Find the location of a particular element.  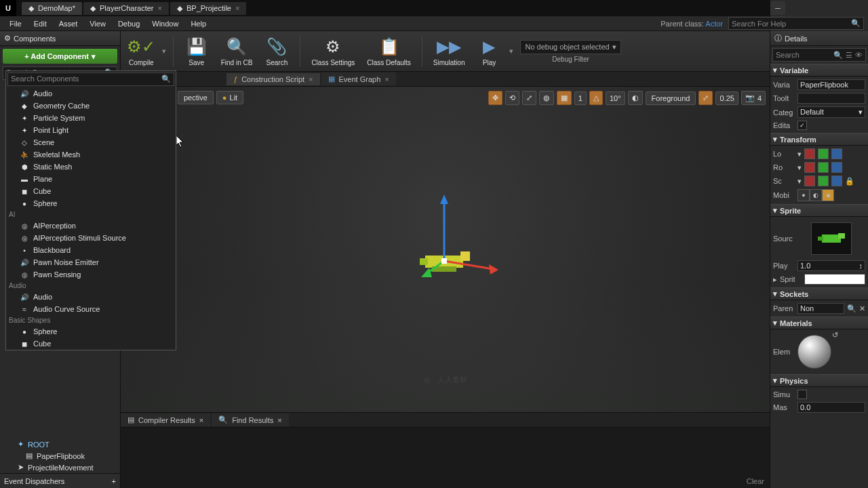

menu-view: View is located at coordinates (98, 24).